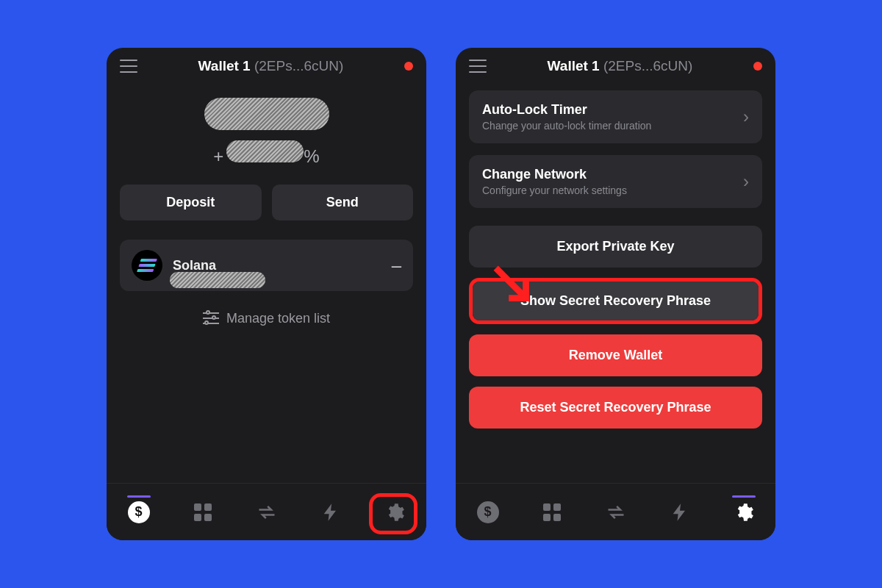 The height and width of the screenshot is (588, 882). Describe the element at coordinates (266, 200) in the screenshot. I see `action-button-row: Deposit Send` at that location.